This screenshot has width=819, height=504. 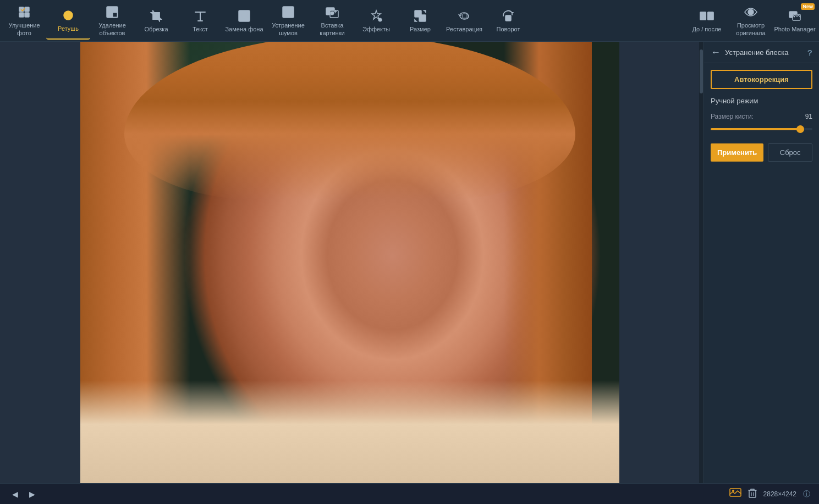 What do you see at coordinates (68, 15) in the screenshot?
I see `retouch-icon` at bounding box center [68, 15].